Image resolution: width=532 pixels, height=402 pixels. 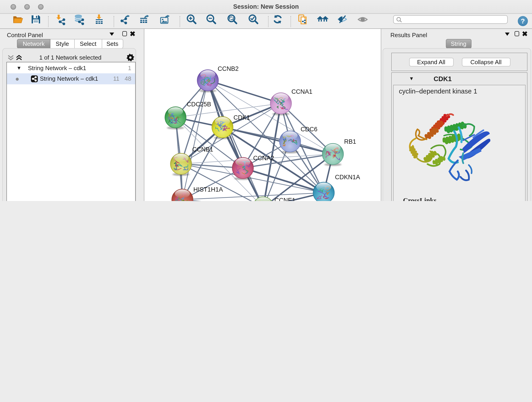 What do you see at coordinates (348, 177) in the screenshot?
I see `svg-text: CDKN1A` at bounding box center [348, 177].